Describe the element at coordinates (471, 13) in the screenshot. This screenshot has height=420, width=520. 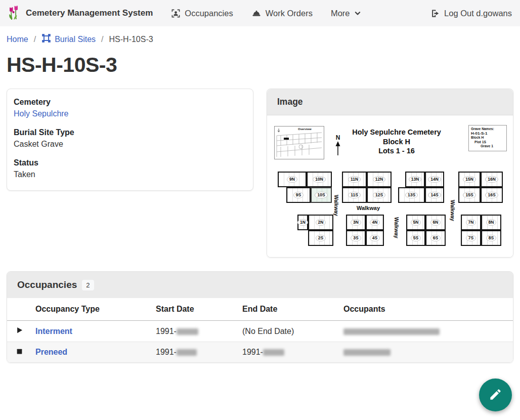
I see `logout-link: Log Out d.gowans` at that location.